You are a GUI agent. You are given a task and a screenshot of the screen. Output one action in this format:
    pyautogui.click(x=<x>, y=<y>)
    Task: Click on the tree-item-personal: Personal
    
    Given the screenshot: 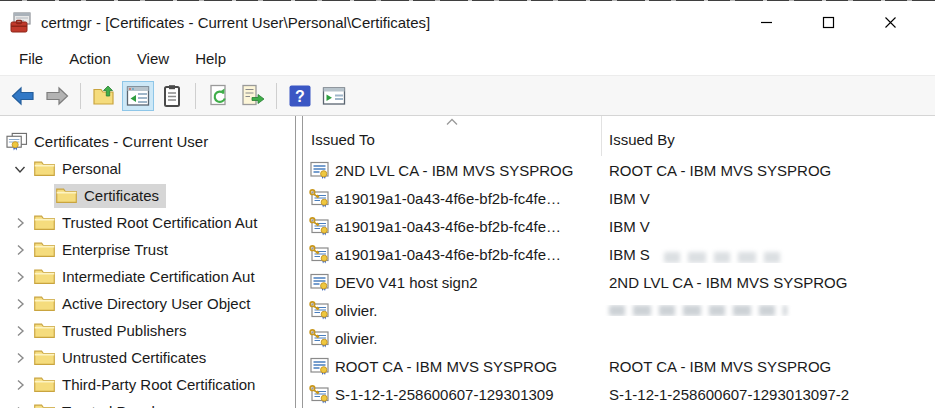 What is the action you would take?
    pyautogui.click(x=148, y=168)
    